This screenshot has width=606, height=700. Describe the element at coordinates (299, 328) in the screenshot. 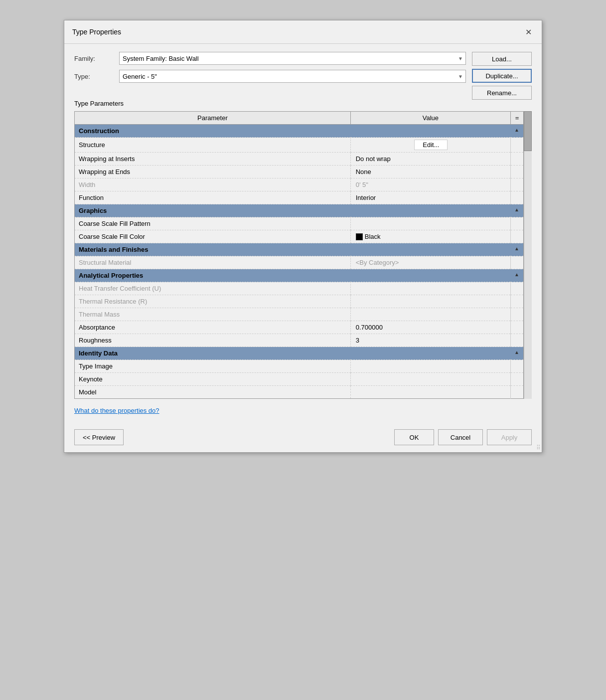

I see `table-row: Absorptance0.700000` at that location.